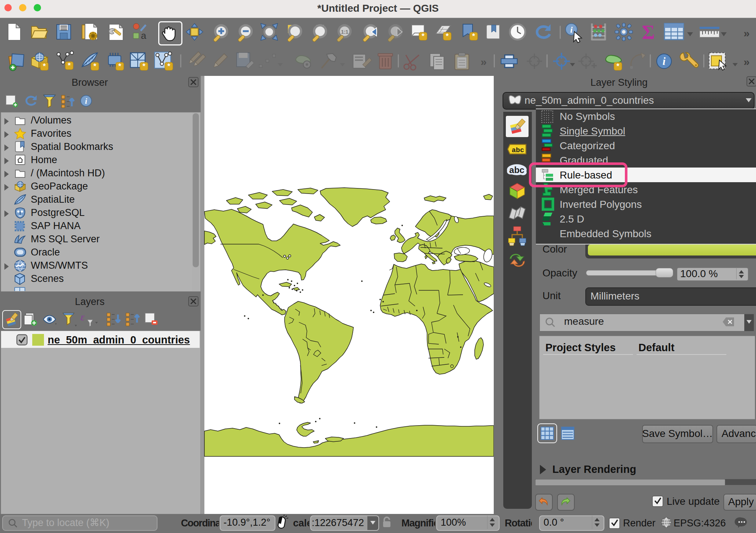 This screenshot has width=756, height=533. I want to click on svg-text: 1:1, so click(345, 32).